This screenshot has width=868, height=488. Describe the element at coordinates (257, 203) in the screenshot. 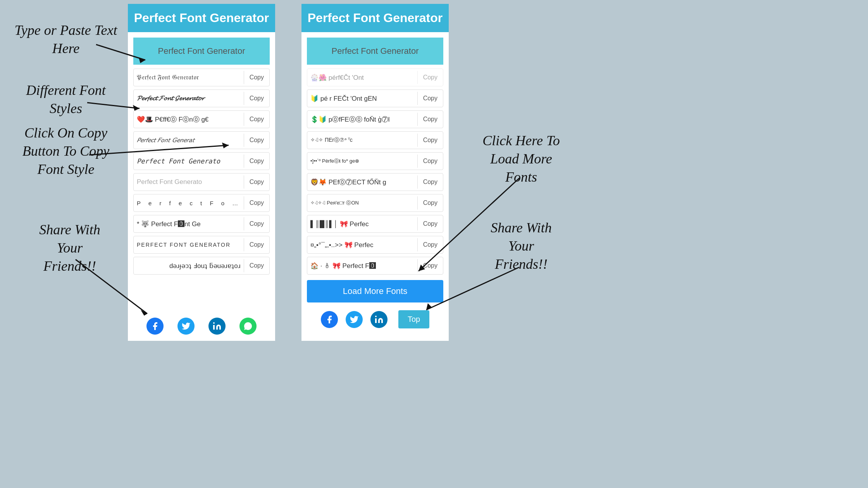

I see `copy-button-7: Copy` at that location.